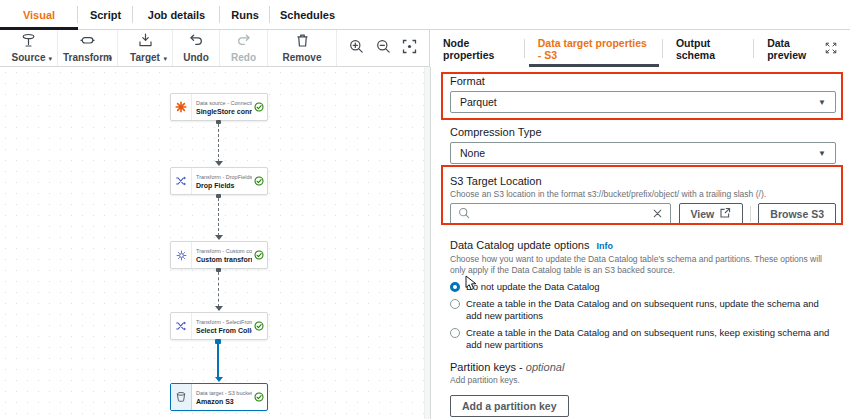 The image size is (850, 419). Describe the element at coordinates (245, 14) in the screenshot. I see `tab-runs: Runs` at that location.